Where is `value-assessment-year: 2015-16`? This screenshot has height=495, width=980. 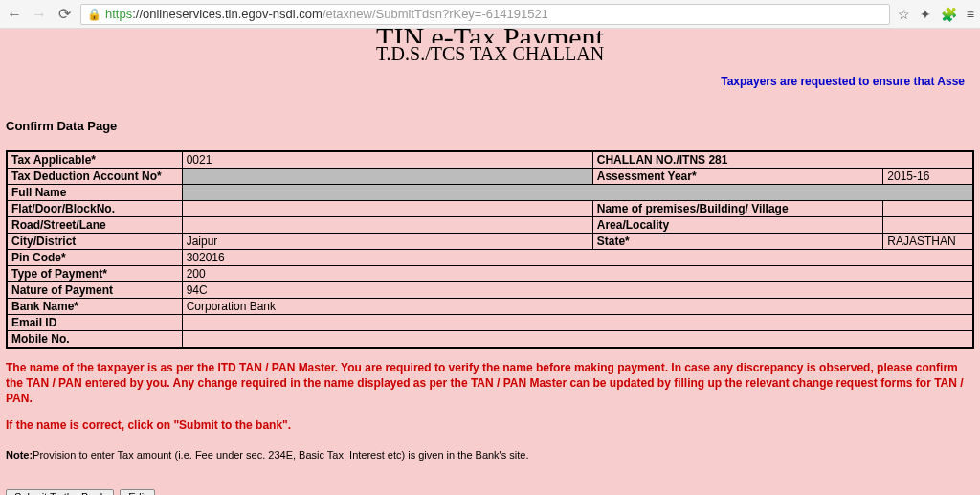
value-assessment-year: 2015-16 is located at coordinates (928, 176).